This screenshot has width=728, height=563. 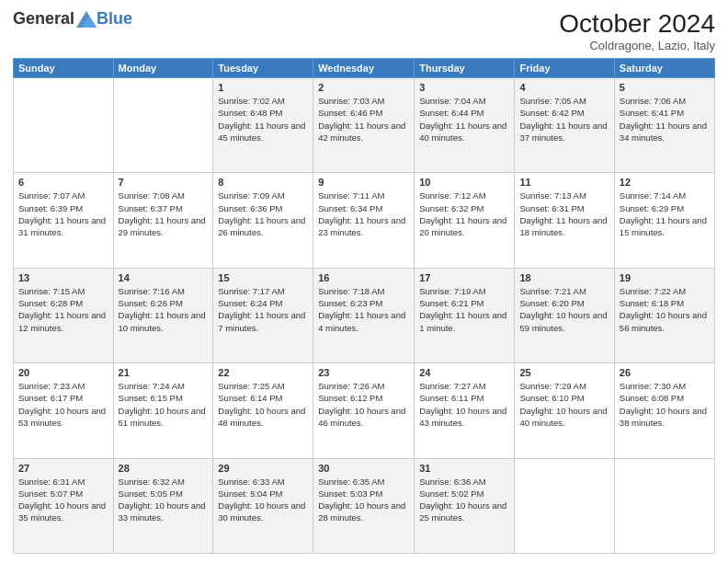 I want to click on sunrise: Sunrise: 6:33 AM, so click(x=251, y=482).